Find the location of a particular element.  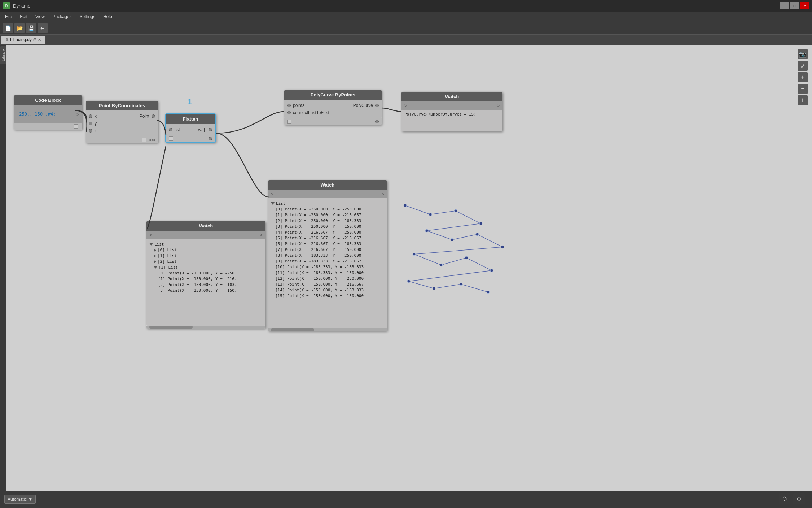

minimize-button: – is located at coordinates (785, 6).